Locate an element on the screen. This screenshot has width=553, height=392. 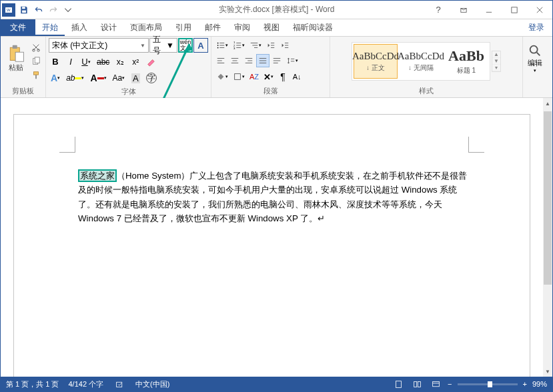
style-gallery: AaBbCcDd ↓ 正文 AaBbCcDd ↓ 无间隔 AaBb 标题 1 is located at coordinates (421, 61).